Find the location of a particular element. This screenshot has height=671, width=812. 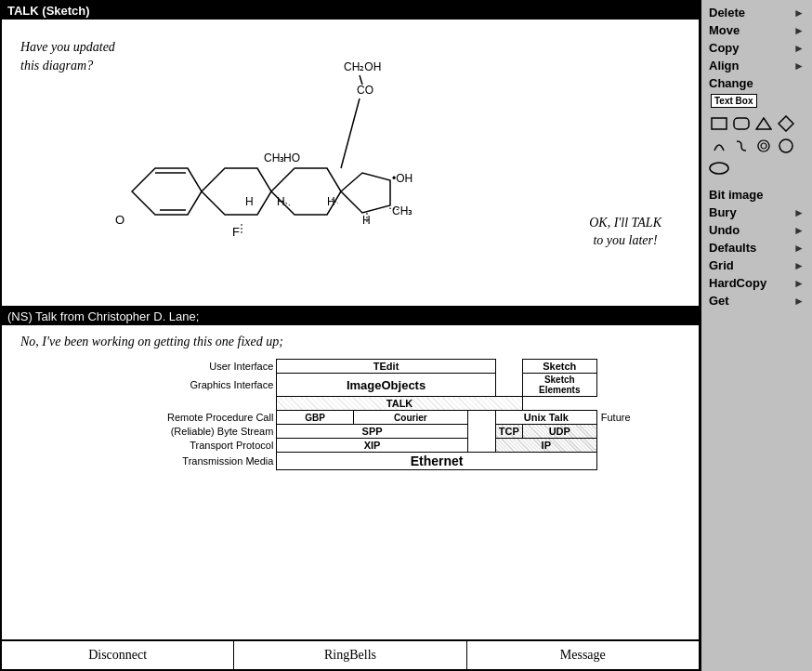

sidebar-item-hardcopy: HardCopy ► is located at coordinates (756, 283).